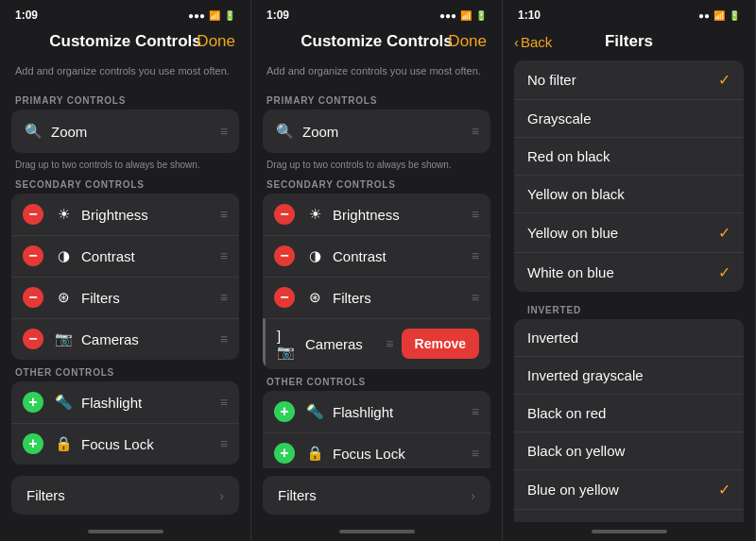 This screenshot has height=541, width=756. I want to click on minus-contrast-1: −, so click(33, 256).